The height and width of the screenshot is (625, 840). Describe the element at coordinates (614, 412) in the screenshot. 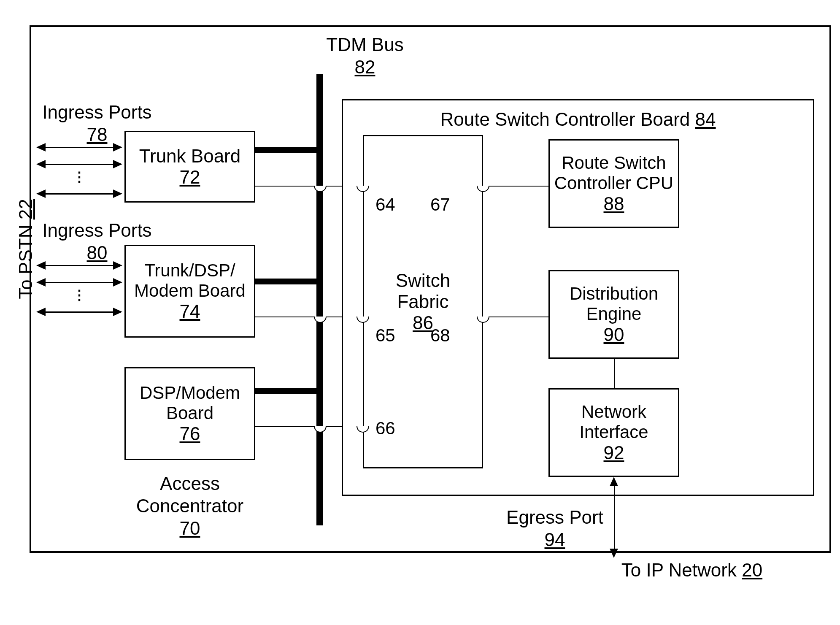

I see `ni1: Network` at that location.